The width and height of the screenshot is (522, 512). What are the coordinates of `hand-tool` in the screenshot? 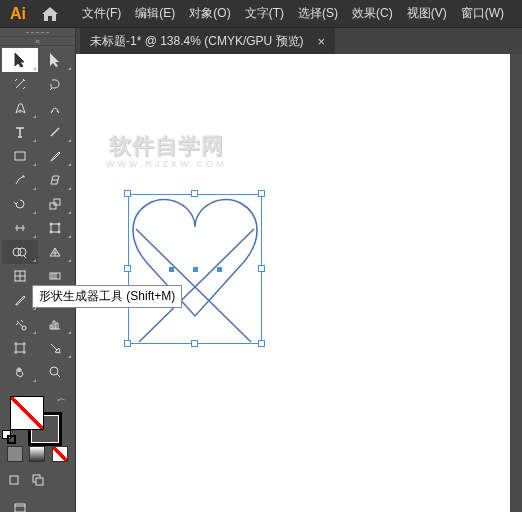 It's located at (20, 372).